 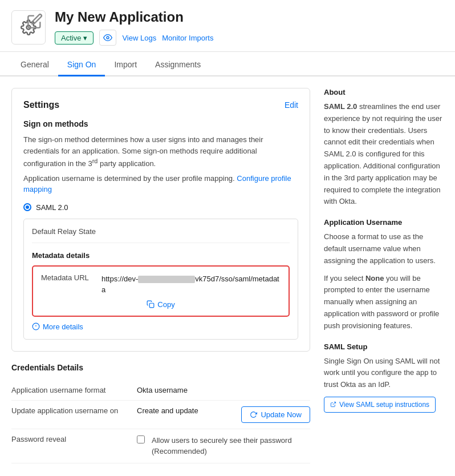 I want to click on external-link-icon, so click(x=333, y=404).